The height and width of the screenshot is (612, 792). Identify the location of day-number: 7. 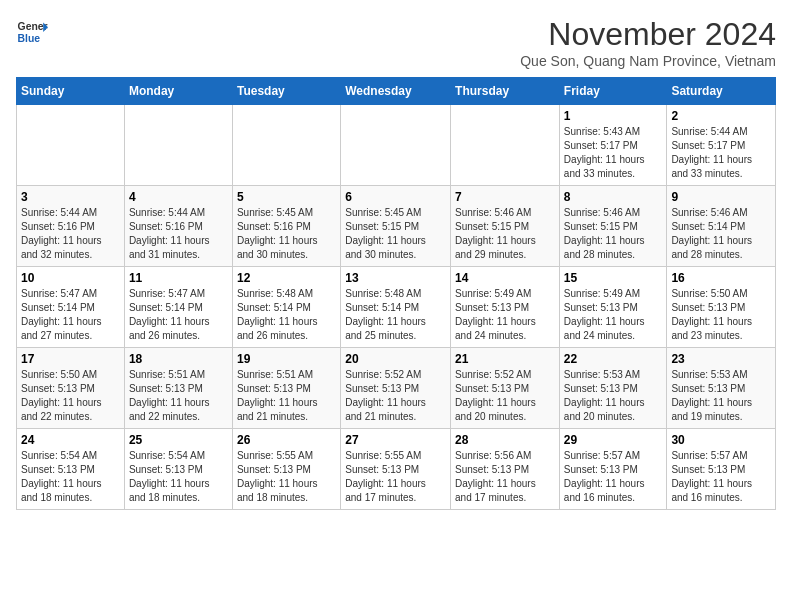
(505, 197).